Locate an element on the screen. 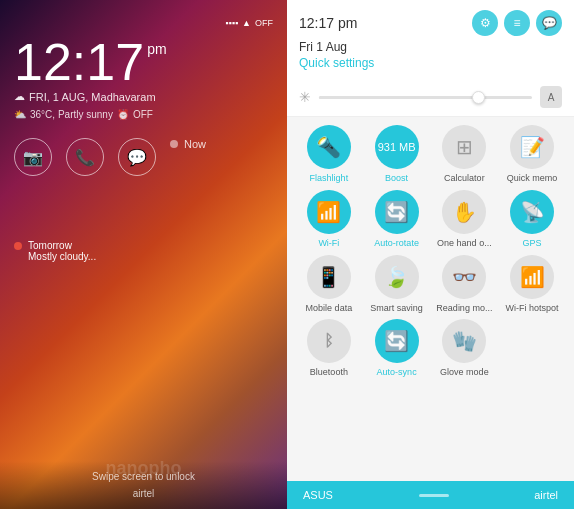  lock-app-shortcuts: 📷 📞 💬 Now is located at coordinates (144, 159).